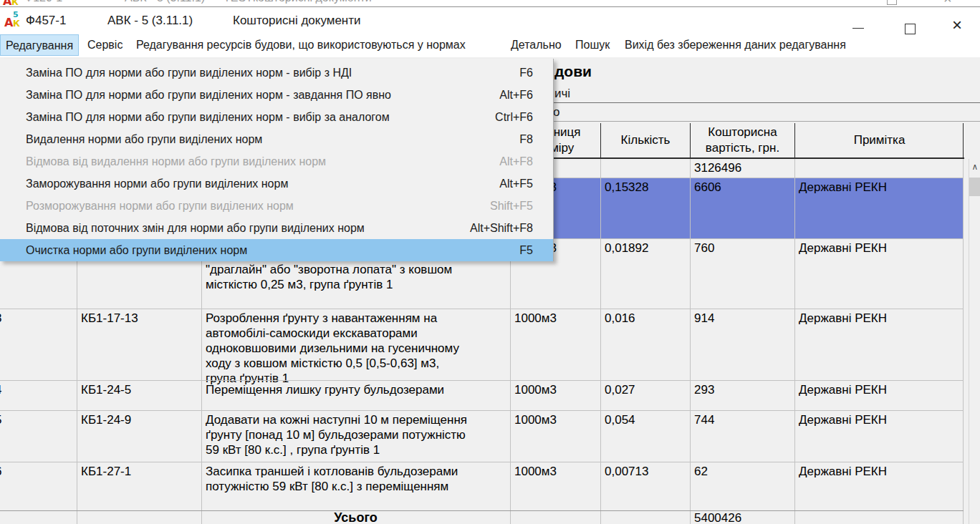 The height and width of the screenshot is (524, 980). What do you see at coordinates (490, 46) in the screenshot?
I see `menubar: Редагування Сервіс Редагування ресурсів …` at bounding box center [490, 46].